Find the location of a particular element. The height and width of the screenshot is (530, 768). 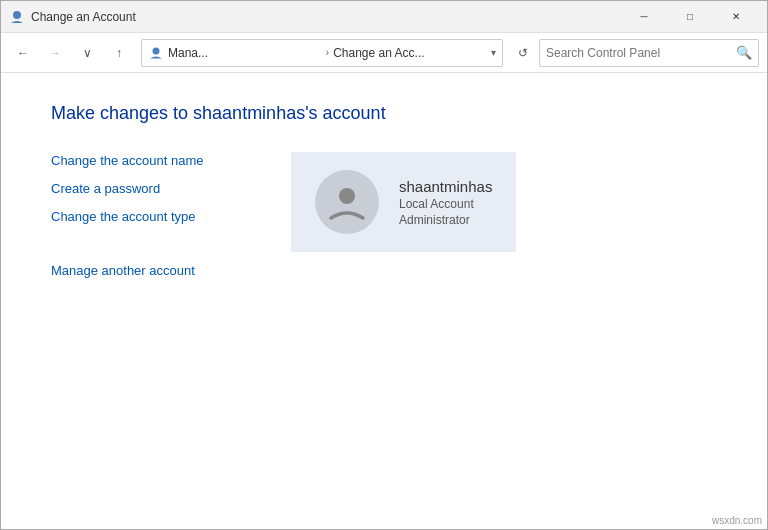

account-name: shaantminhas is located at coordinates (446, 186).